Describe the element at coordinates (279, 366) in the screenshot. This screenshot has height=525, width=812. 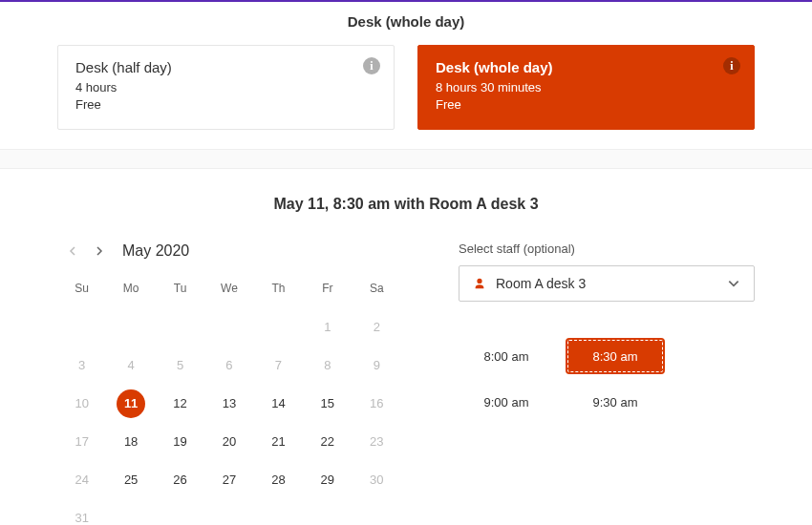
I see `calendar-day: 7` at that location.